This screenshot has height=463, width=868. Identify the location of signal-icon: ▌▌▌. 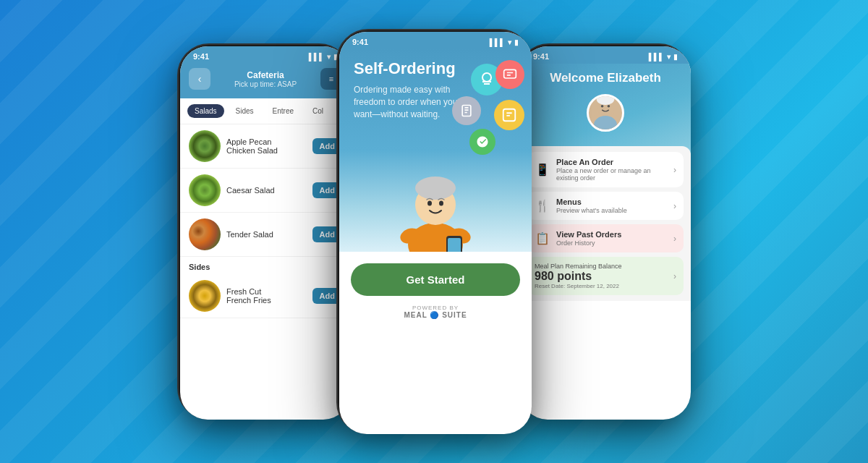
(317, 56).